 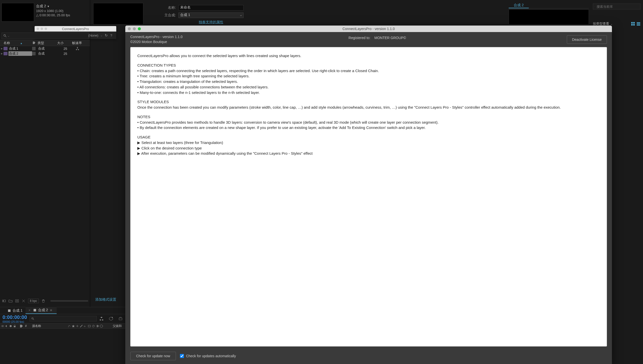 What do you see at coordinates (587, 40) in the screenshot?
I see `deactivate-license-button: Deactivate License` at bounding box center [587, 40].